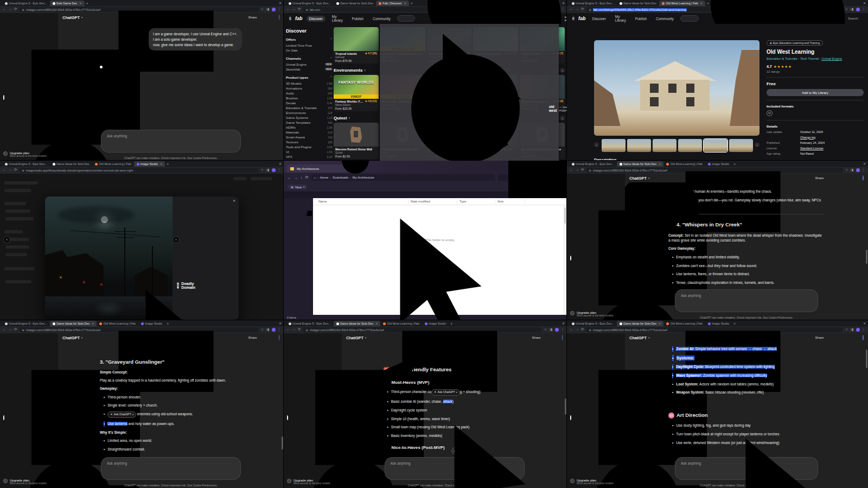 This screenshot has height=488, width=868. Describe the element at coordinates (348, 71) in the screenshot. I see `section-title: Environments` at that location.